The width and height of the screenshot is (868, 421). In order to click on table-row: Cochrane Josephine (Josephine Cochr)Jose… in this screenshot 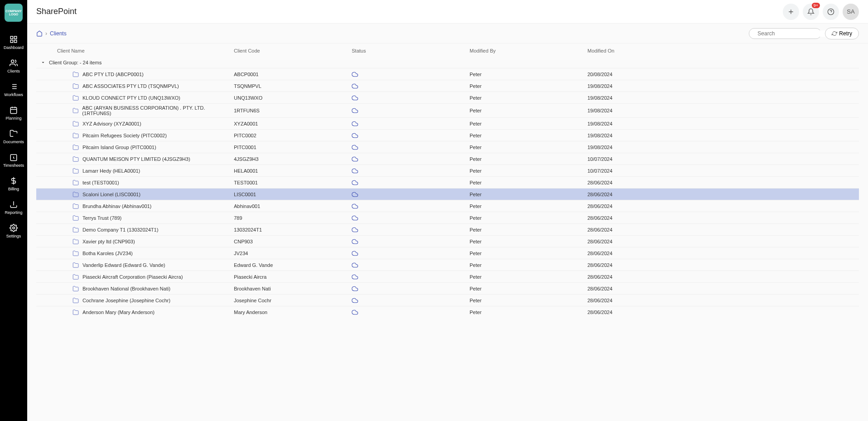, I will do `click(448, 300)`.